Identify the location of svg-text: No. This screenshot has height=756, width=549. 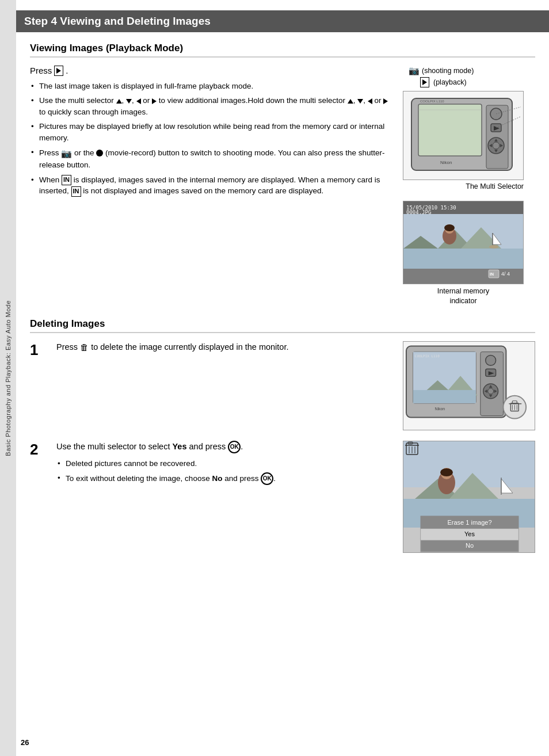
(470, 545).